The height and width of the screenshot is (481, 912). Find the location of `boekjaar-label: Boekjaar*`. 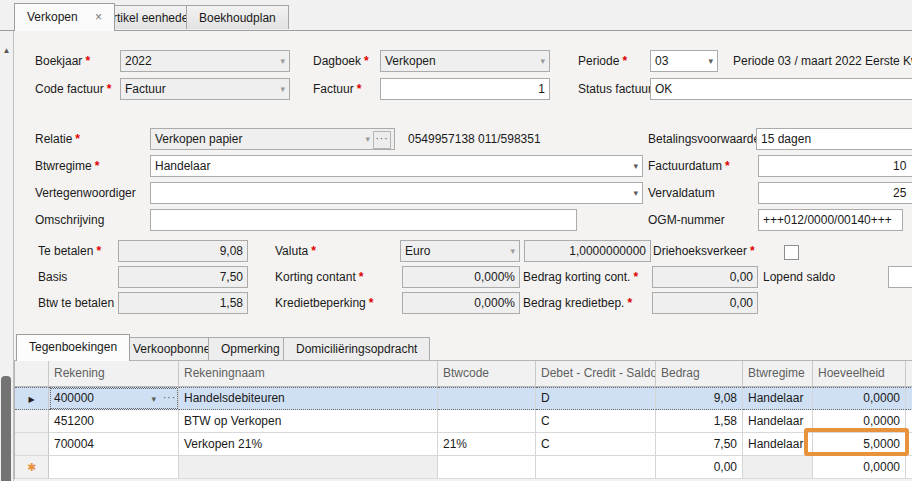

boekjaar-label: Boekjaar* is located at coordinates (62, 61).